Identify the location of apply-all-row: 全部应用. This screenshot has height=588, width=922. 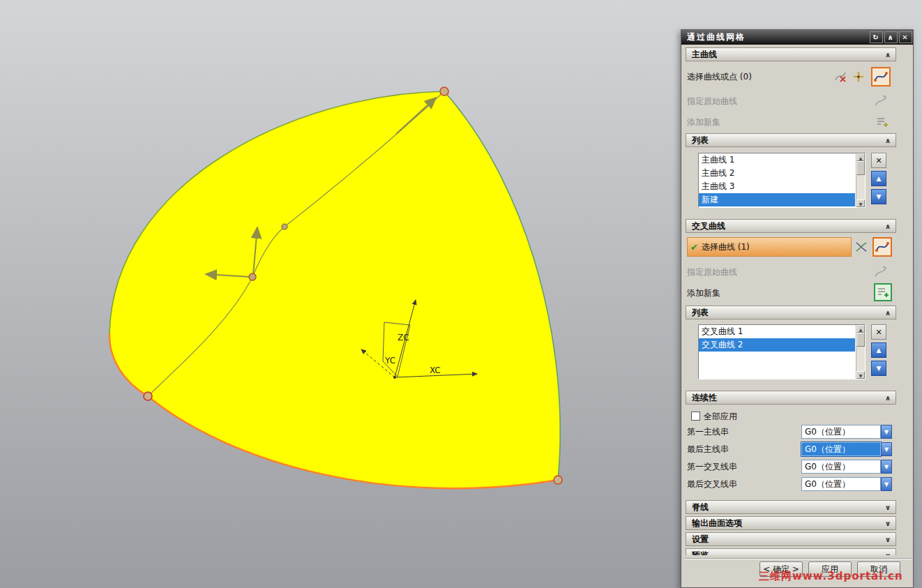
(777, 416).